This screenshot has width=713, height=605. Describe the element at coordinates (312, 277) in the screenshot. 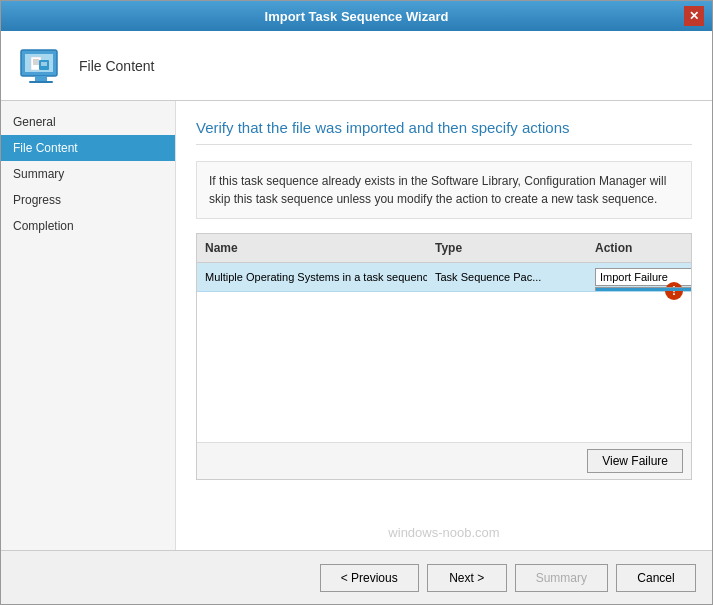

I see `row-name: Multiple Operating Systems in a task seq…` at that location.